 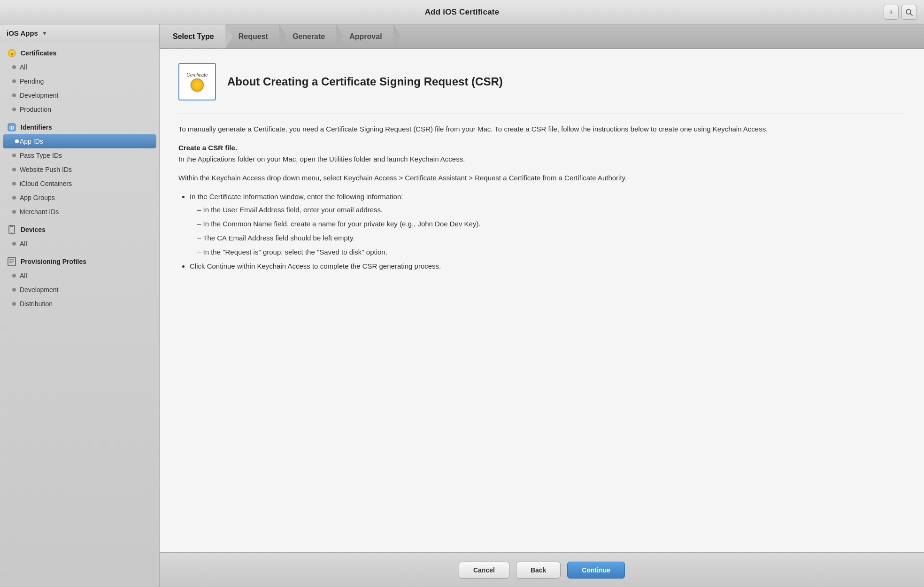 I want to click on step-label: Request, so click(x=254, y=37).